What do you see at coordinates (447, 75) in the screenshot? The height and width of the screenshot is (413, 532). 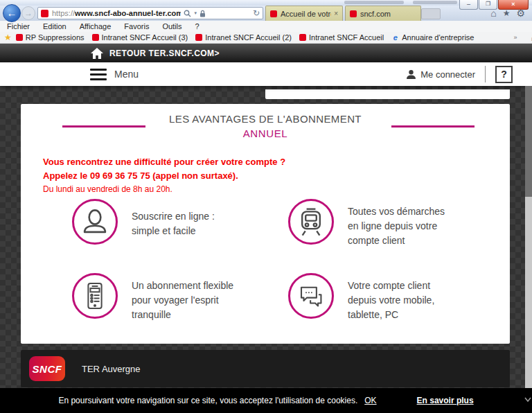 I see `me-connecter-link: Me connecter` at bounding box center [447, 75].